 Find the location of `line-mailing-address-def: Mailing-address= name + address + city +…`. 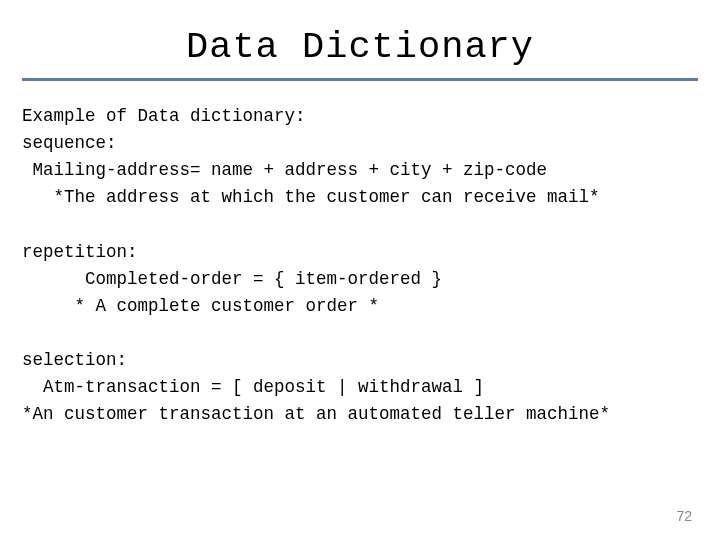

line-mailing-address-def: Mailing-address= name + address + city +… is located at coordinates (284, 170).